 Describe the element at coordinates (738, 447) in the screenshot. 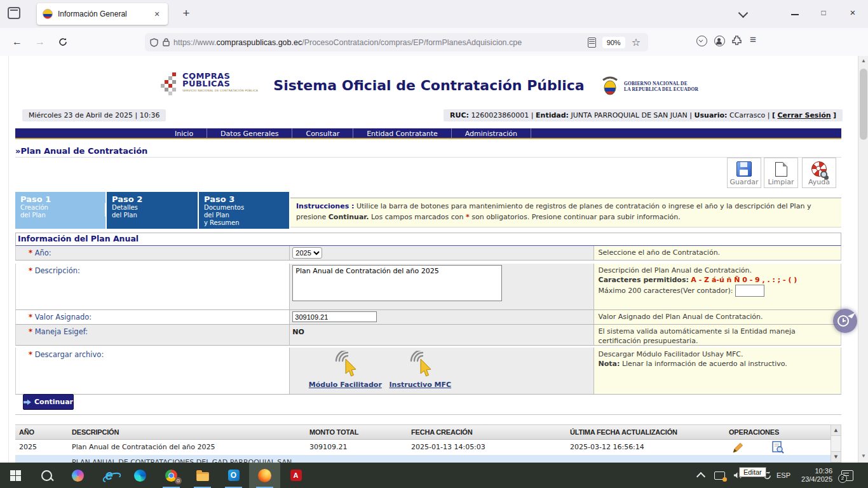

I see `edit-pencil-icon` at that location.